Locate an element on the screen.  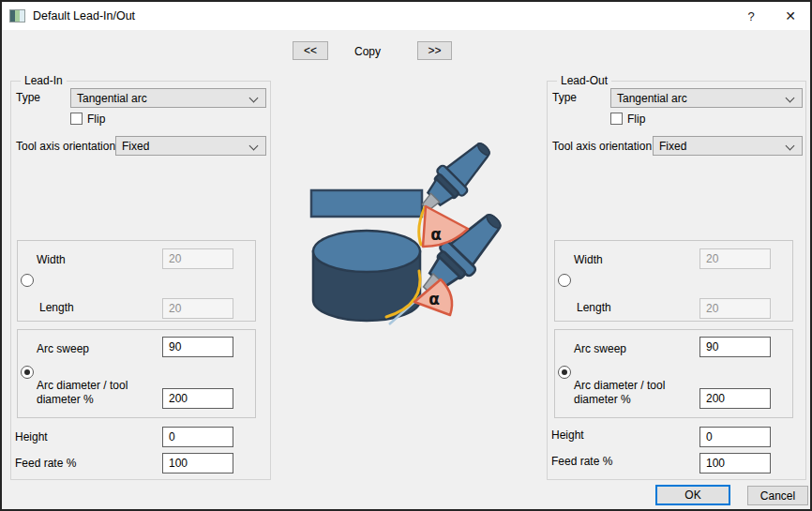
lead-in-height-label: Height is located at coordinates (32, 437).